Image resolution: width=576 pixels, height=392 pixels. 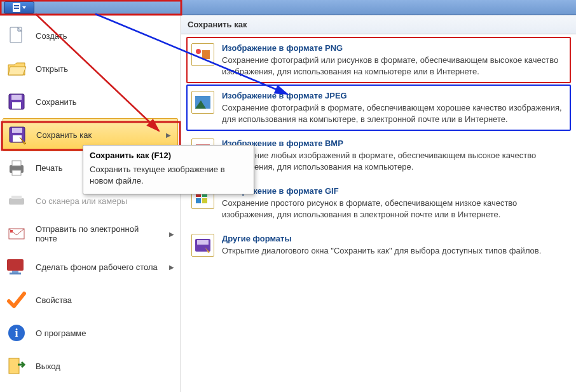 What do you see at coordinates (17, 102) in the screenshot?
I see `save-floppy-icon` at bounding box center [17, 102].